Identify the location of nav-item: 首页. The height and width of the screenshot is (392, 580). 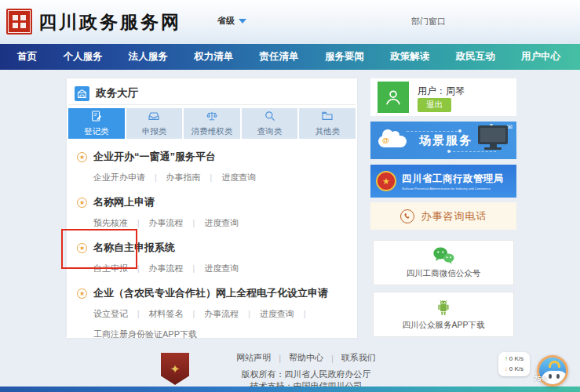
(27, 56).